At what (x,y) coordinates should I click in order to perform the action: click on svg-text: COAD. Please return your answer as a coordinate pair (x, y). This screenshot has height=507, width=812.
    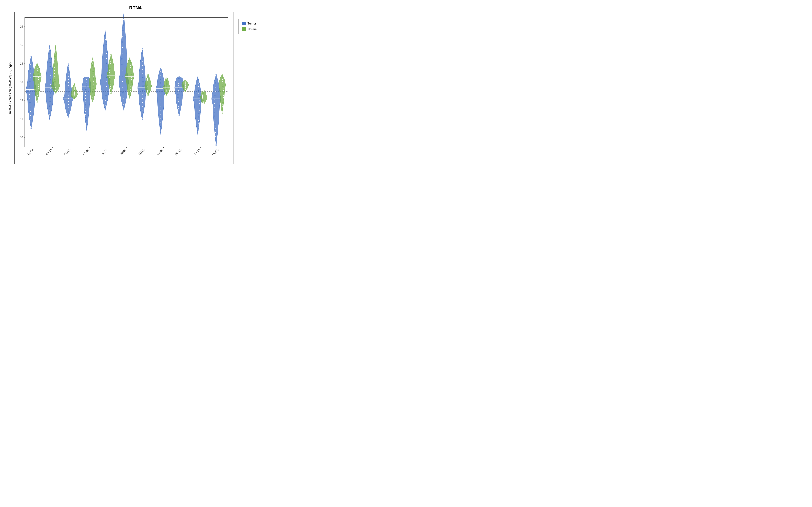
    Looking at the image, I should click on (67, 152).